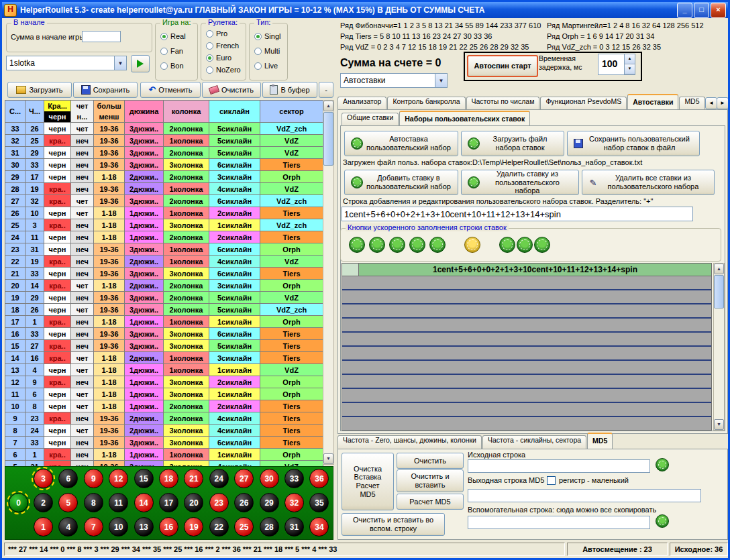  I want to click on column-header-num: Ч..., so click(35, 111).